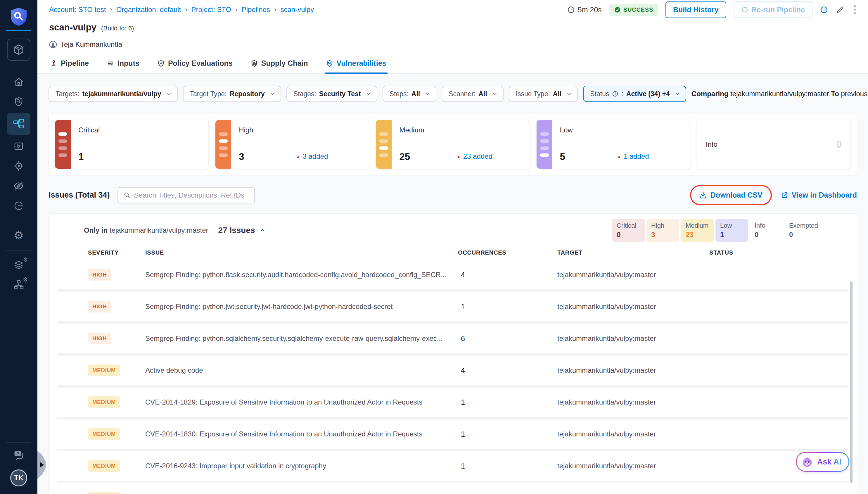  Describe the element at coordinates (696, 10) in the screenshot. I see `build-history-button: Build History` at that location.